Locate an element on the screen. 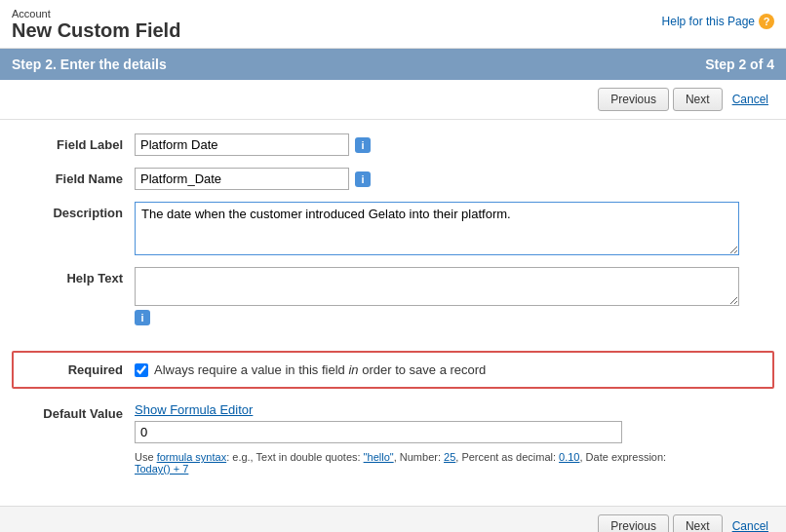  percent-link: 0.10 is located at coordinates (570, 457).